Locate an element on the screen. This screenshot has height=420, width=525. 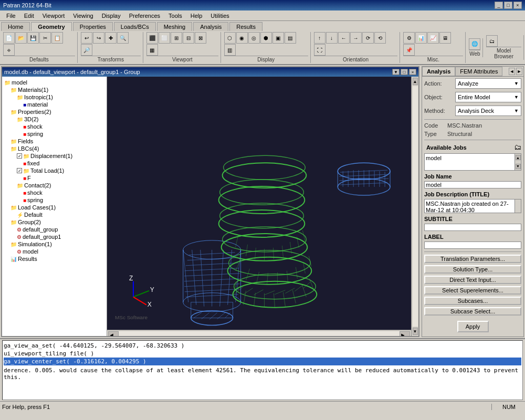
tab-results: Results is located at coordinates (246, 26).